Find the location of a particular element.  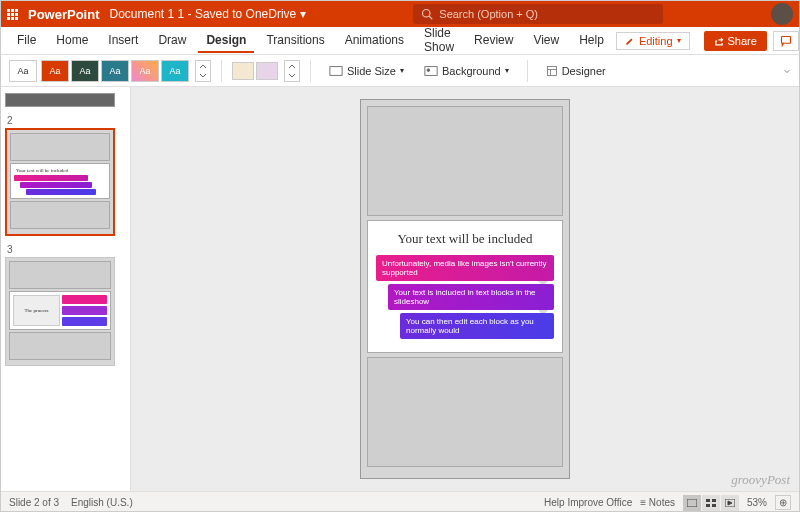

tab-file: File is located at coordinates (26, 41).